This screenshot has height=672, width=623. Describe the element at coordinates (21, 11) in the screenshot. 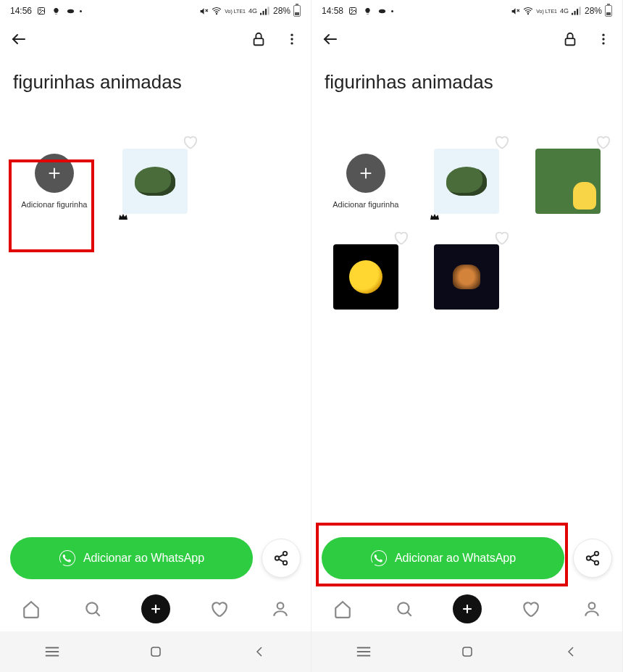

I see `clock: 14:56` at that location.